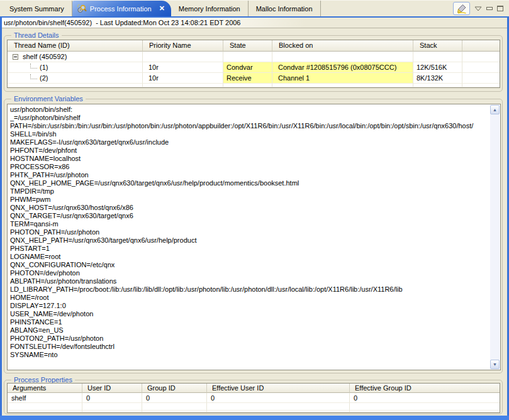  Describe the element at coordinates (495, 365) in the screenshot. I see `scroll-down-icon: ▼` at that location.